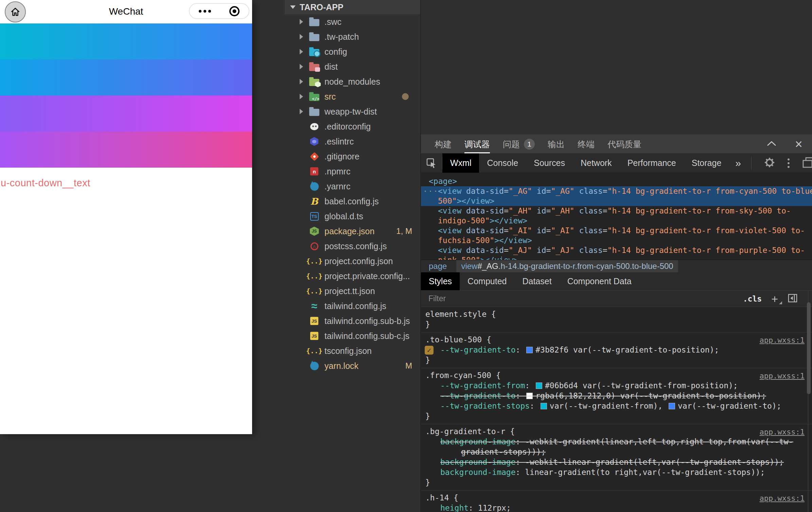 This screenshot has height=512, width=812. Describe the element at coordinates (465, 431) in the screenshot. I see `rule-selector: .bg-gradient-to-r` at that location.